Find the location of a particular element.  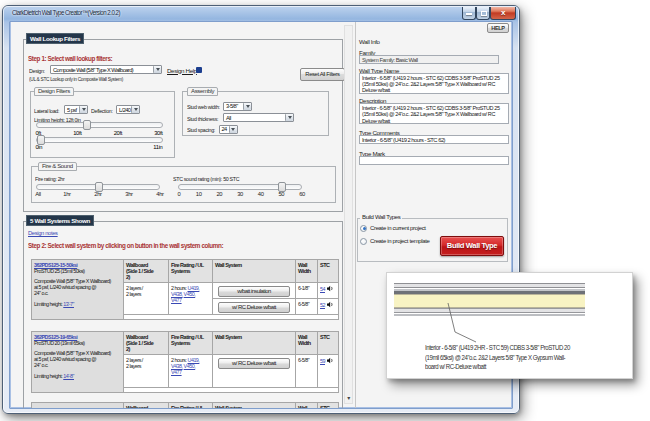

scale-label: 0 is located at coordinates (180, 194).